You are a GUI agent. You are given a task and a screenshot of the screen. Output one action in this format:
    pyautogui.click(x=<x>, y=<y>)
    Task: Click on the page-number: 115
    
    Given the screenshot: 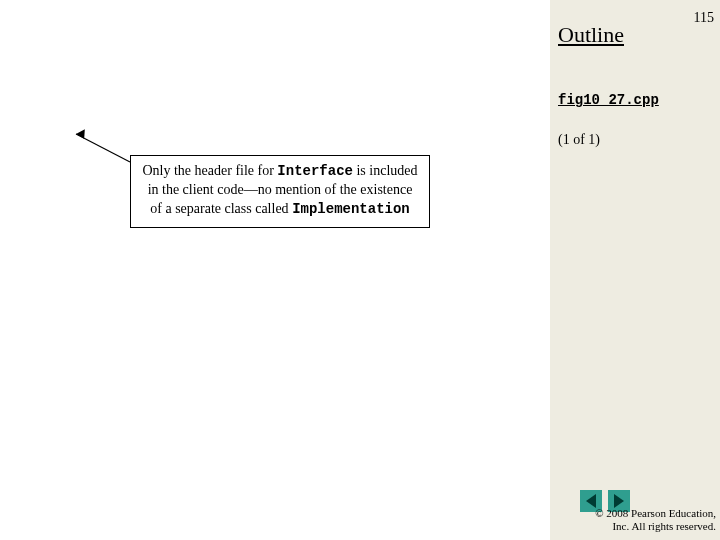 What is the action you would take?
    pyautogui.click(x=704, y=18)
    